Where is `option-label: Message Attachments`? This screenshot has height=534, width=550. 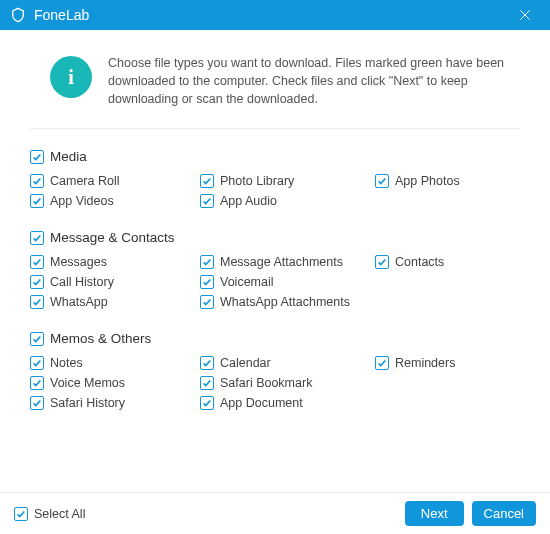 option-label: Message Attachments is located at coordinates (282, 262).